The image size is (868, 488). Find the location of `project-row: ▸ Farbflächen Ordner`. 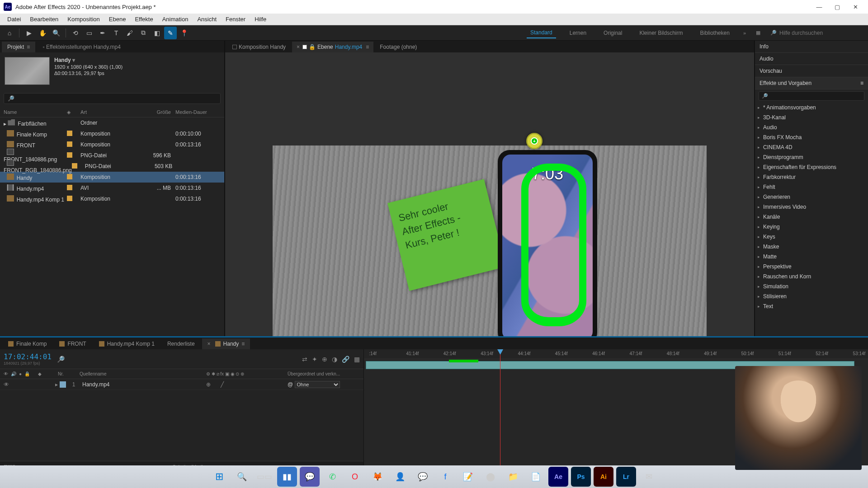

project-row: ▸ Farbflächen Ordner is located at coordinates (112, 123).